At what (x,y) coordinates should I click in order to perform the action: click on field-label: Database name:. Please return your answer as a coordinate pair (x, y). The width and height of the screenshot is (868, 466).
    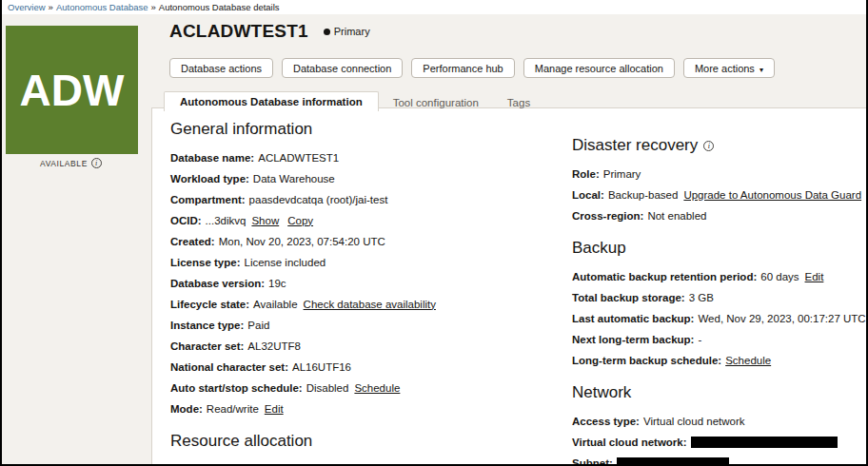
    Looking at the image, I should click on (212, 158).